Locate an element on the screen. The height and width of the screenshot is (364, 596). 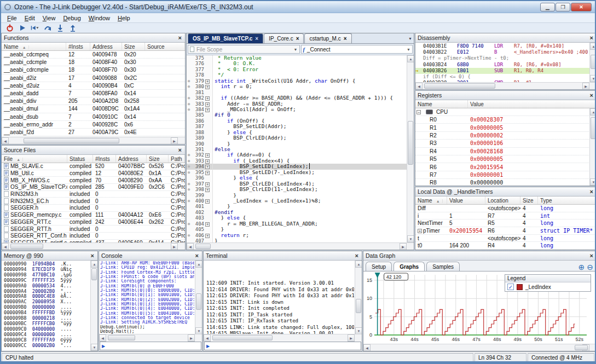
graph-tab-setup: Setup is located at coordinates (379, 266).